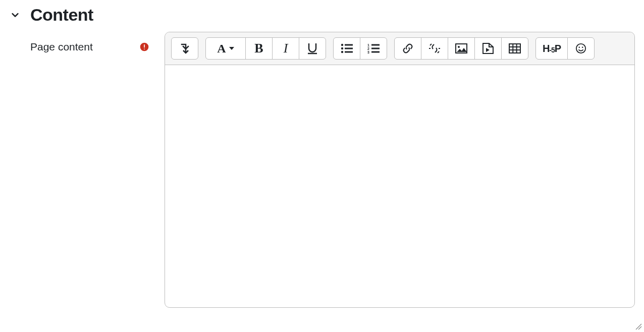 Image resolution: width=644 pixels, height=332 pixels. What do you see at coordinates (312, 48) in the screenshot?
I see `underline-icon` at bounding box center [312, 48].